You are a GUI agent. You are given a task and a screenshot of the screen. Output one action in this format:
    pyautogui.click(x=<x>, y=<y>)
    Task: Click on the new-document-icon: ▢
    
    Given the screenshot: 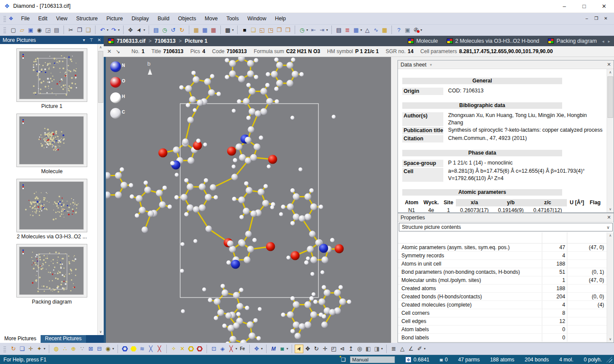 What is the action you would take?
    pyautogui.click(x=13, y=30)
    